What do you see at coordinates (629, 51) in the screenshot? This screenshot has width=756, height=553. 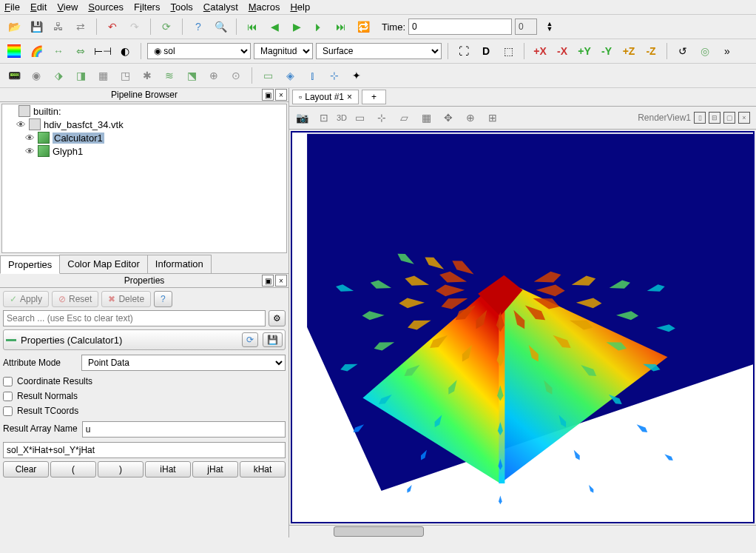 I see `plus-z-icon: +Z` at bounding box center [629, 51].